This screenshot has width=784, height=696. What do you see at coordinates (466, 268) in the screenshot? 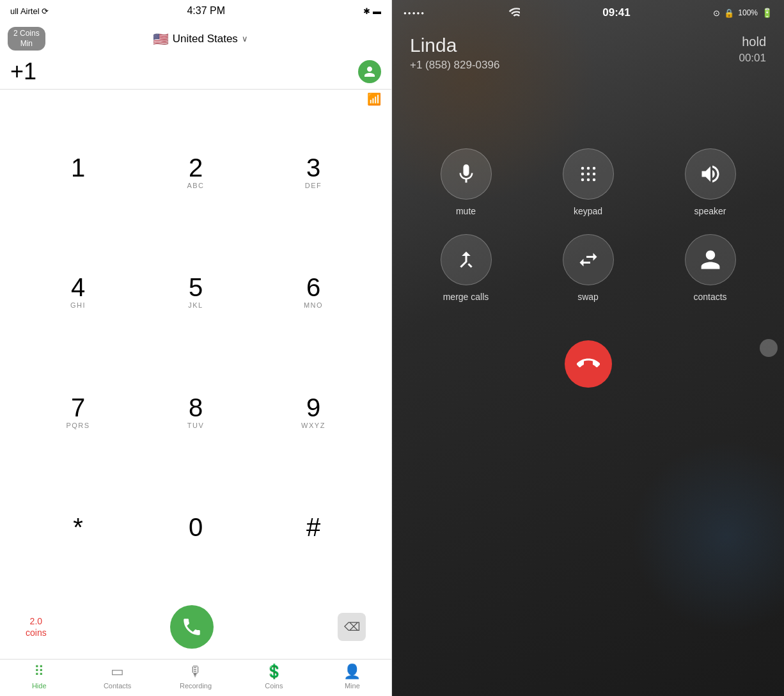
I see `merge-calls-button: merge calls` at bounding box center [466, 268].